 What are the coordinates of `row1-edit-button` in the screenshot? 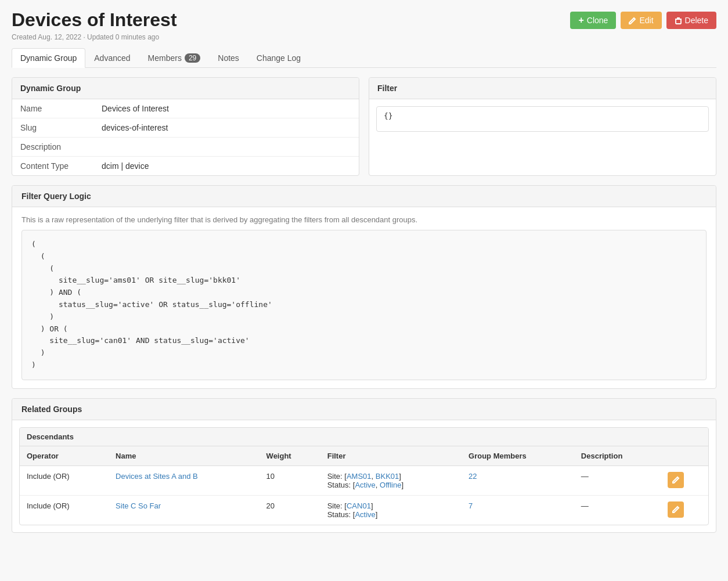 It's located at (676, 480).